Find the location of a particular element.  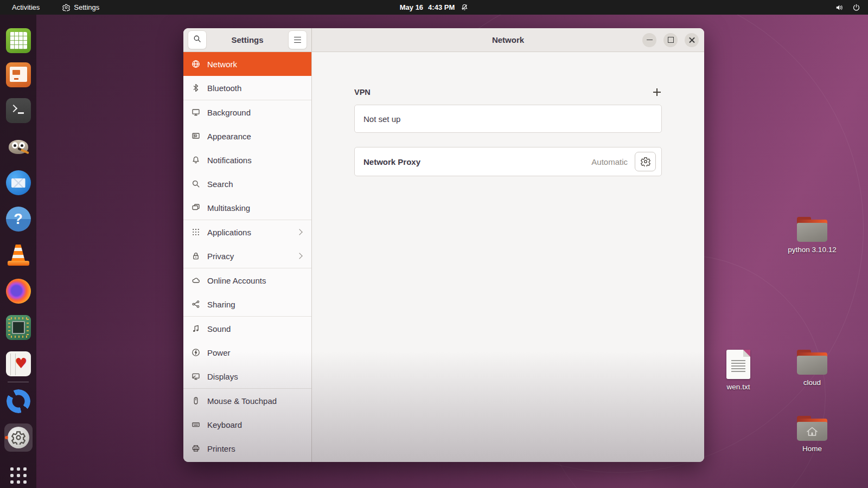

hamburger-icon is located at coordinates (297, 40).